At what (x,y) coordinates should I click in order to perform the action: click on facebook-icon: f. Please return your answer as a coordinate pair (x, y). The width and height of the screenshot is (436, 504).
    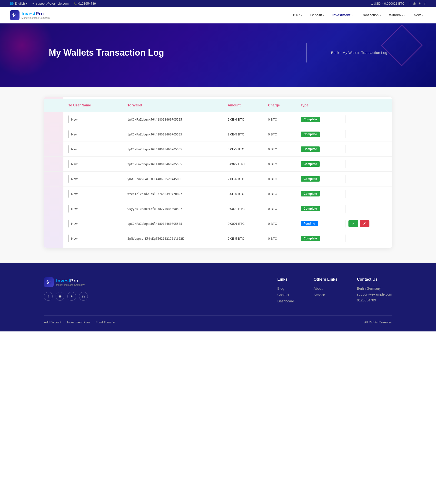
    Looking at the image, I should click on (410, 3).